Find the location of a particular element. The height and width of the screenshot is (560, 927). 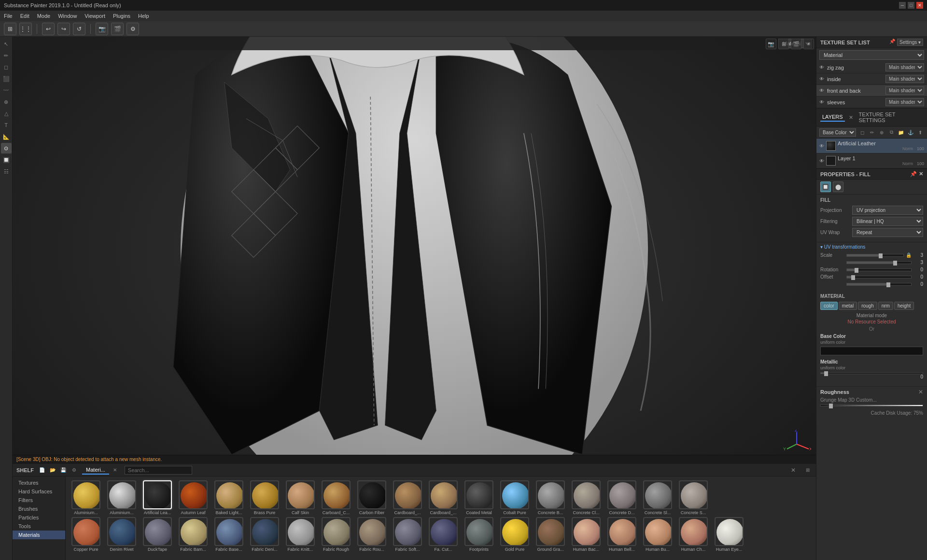

shelf-search-input is located at coordinates (158, 470).